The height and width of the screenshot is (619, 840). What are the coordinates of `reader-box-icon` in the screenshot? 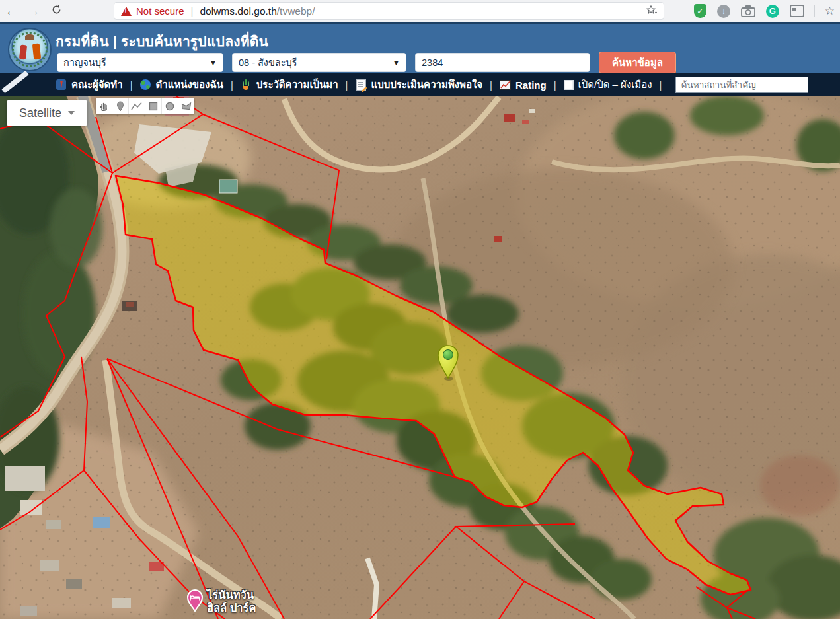 It's located at (797, 11).